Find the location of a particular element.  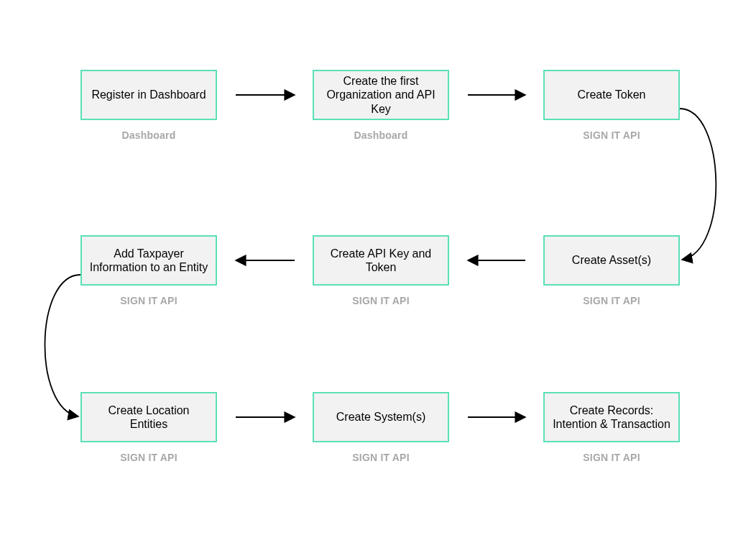

node-create-loc: Create Location Entities is located at coordinates (149, 417).